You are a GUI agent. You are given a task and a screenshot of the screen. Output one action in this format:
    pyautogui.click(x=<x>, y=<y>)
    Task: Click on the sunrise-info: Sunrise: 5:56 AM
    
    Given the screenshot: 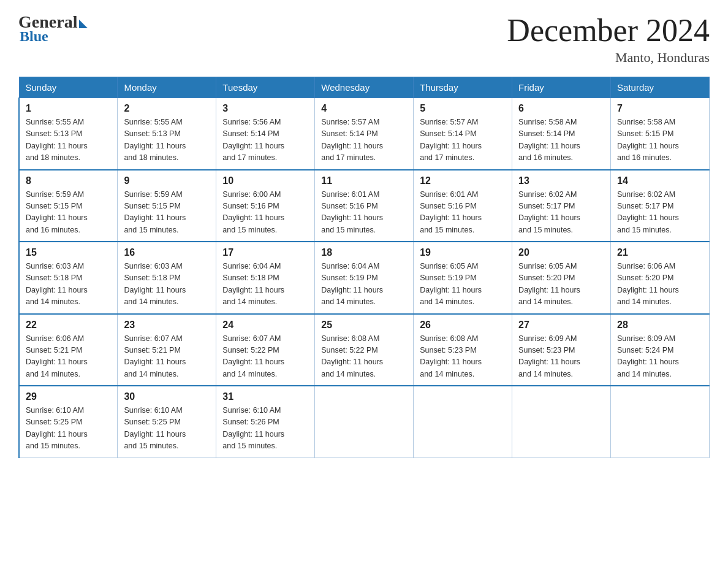 What is the action you would take?
    pyautogui.click(x=251, y=122)
    